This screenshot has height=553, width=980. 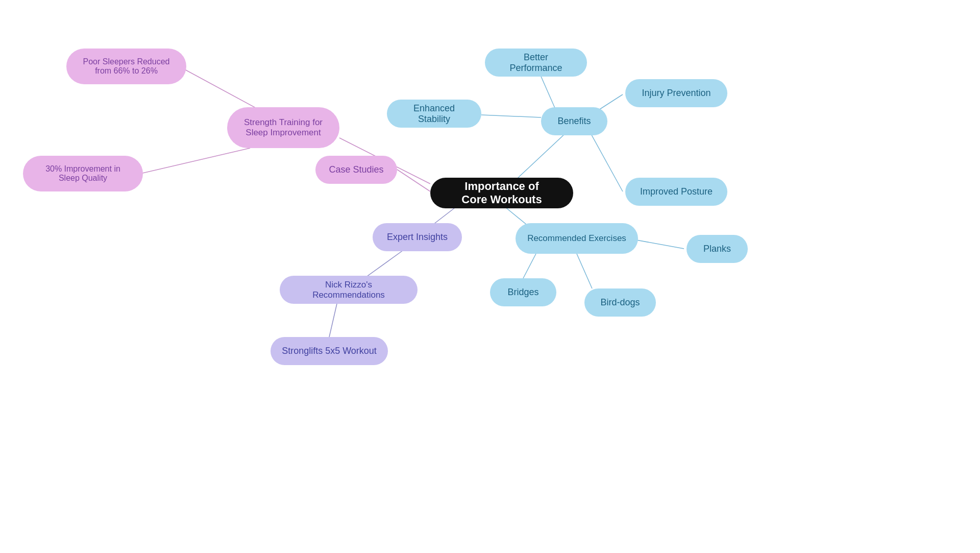 What do you see at coordinates (676, 93) in the screenshot?
I see `injury-prevention-node: Injury Prevention` at bounding box center [676, 93].